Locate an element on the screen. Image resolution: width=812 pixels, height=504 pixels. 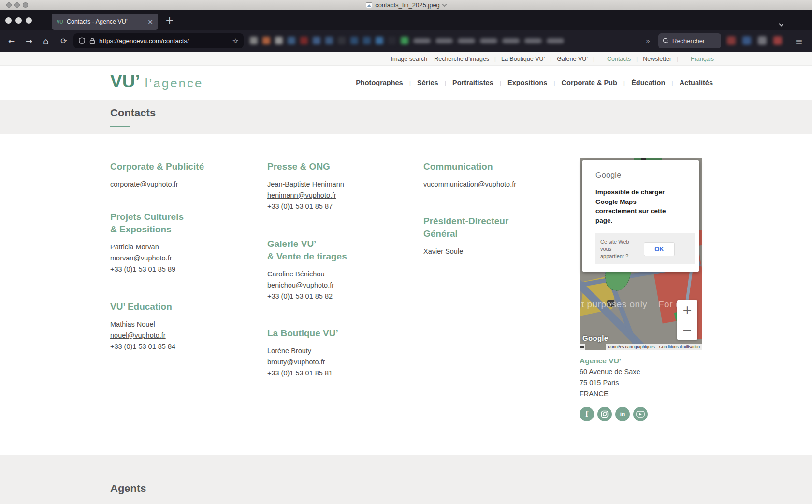
title-underline is located at coordinates (120, 127).